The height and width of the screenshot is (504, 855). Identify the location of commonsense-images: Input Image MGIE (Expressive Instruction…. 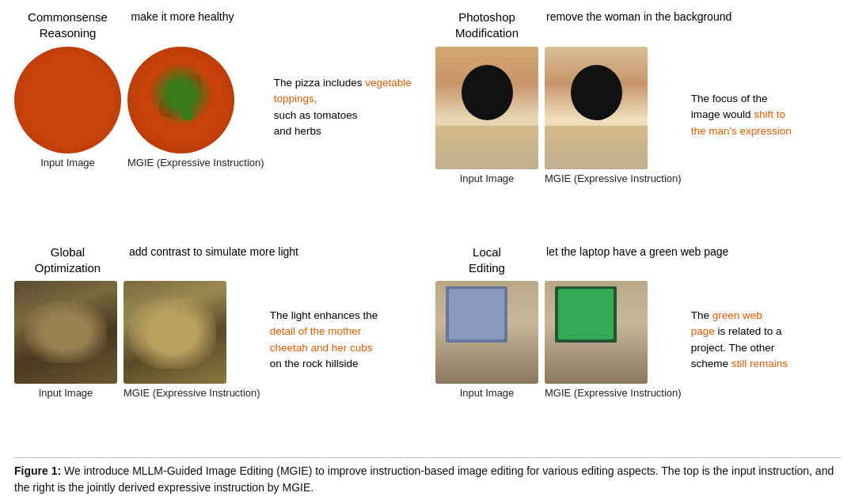
(139, 108).